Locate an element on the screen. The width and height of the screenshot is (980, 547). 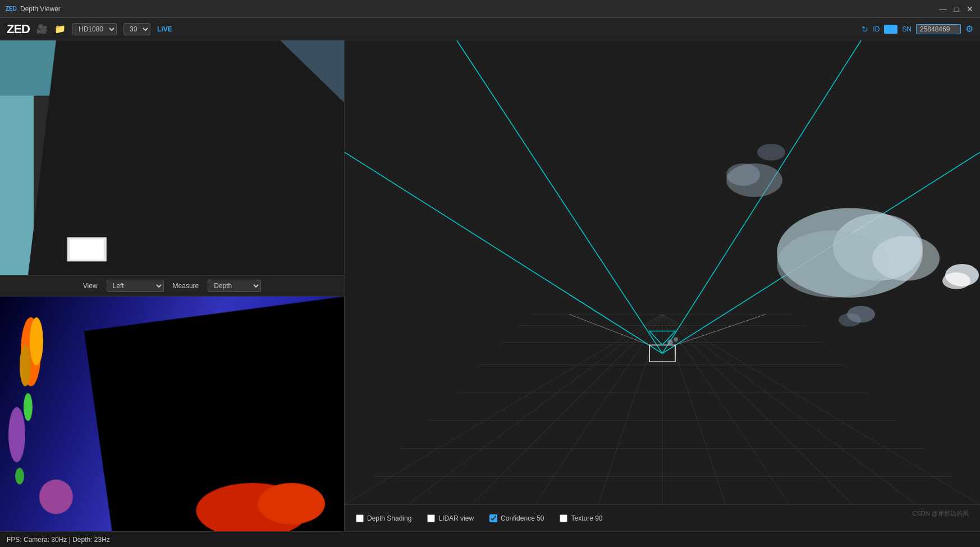
toolbar: ZED 🎥 📁 HD1080 HD720 VGA 15 30 60 LIVE ↻… is located at coordinates (490, 29).